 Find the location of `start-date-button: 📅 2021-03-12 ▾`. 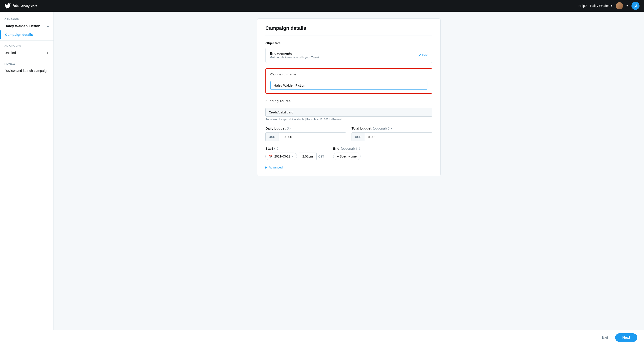

start-date-button: 📅 2021-03-12 ▾ is located at coordinates (281, 156).